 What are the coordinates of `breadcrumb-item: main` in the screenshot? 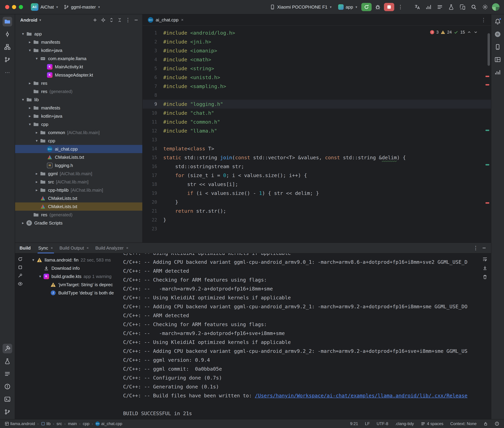 It's located at (72, 424).